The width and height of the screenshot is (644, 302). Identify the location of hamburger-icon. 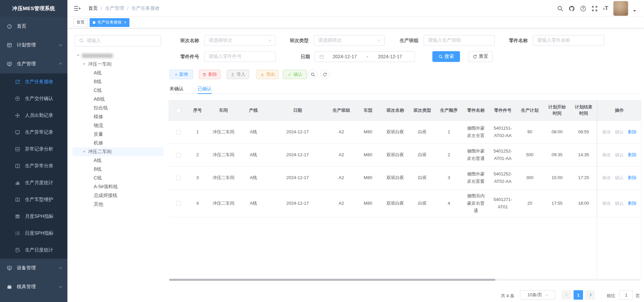
(78, 8).